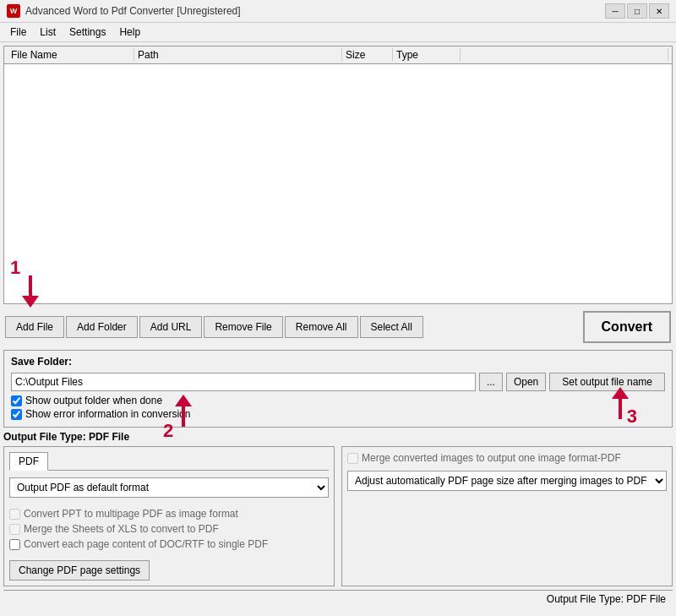 This screenshot has width=676, height=616. What do you see at coordinates (526, 382) in the screenshot?
I see `open-button: Open` at bounding box center [526, 382].